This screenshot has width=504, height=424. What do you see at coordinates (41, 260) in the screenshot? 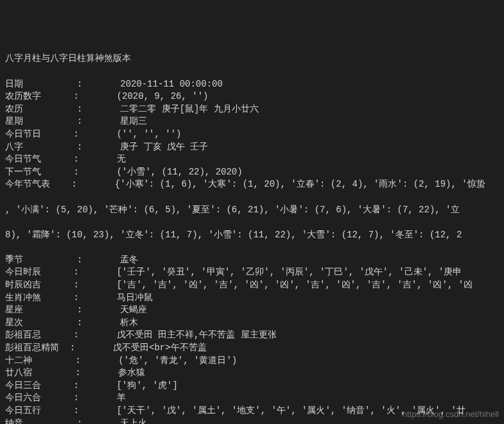
I see `row-label: 季节` at bounding box center [41, 260].